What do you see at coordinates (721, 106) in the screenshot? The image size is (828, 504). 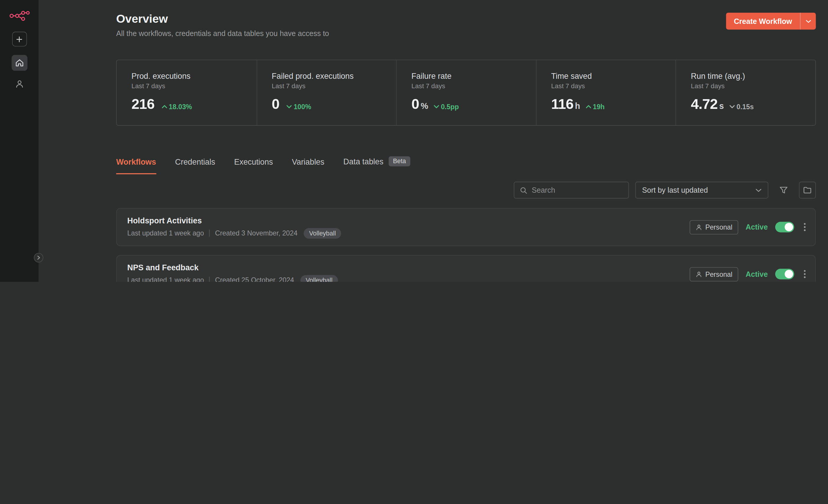 I see `stat-unit: s` at bounding box center [721, 106].